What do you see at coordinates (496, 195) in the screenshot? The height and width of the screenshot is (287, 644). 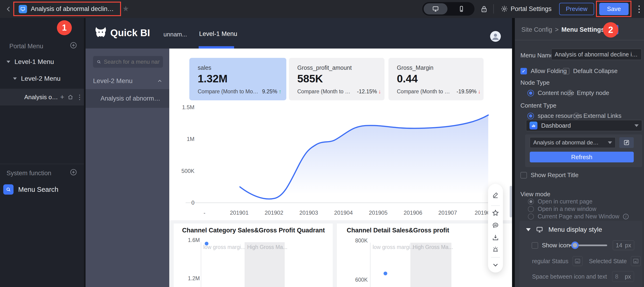 I see `pencil-icon` at bounding box center [496, 195].